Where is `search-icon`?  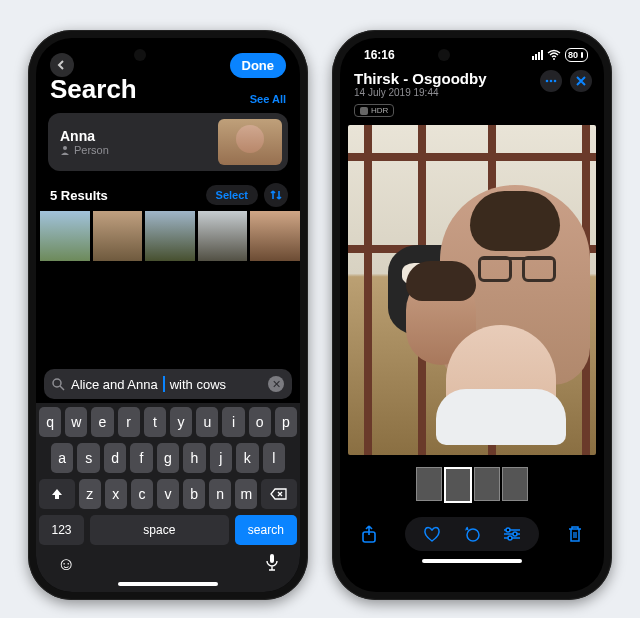
search-icon is located at coordinates (58, 384).